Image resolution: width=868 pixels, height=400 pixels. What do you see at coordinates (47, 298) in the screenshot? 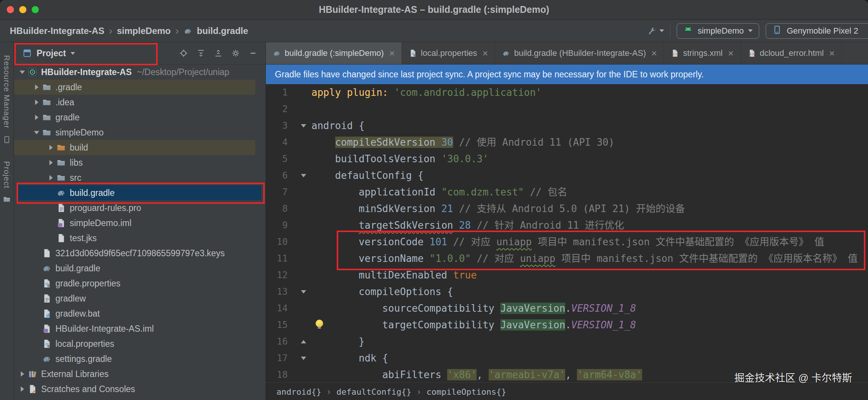
I see `text-file-icon` at bounding box center [47, 298].